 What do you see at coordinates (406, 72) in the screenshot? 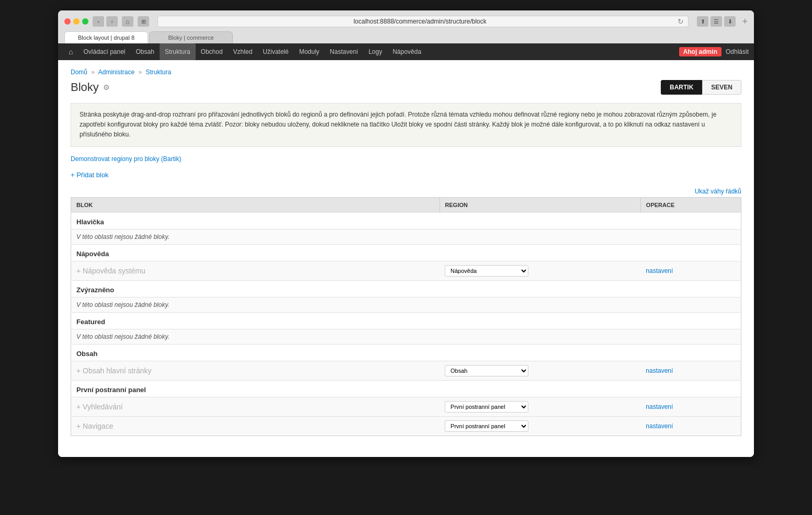
I see `breadcrumb: Domů » Administrace » Struktura` at bounding box center [406, 72].